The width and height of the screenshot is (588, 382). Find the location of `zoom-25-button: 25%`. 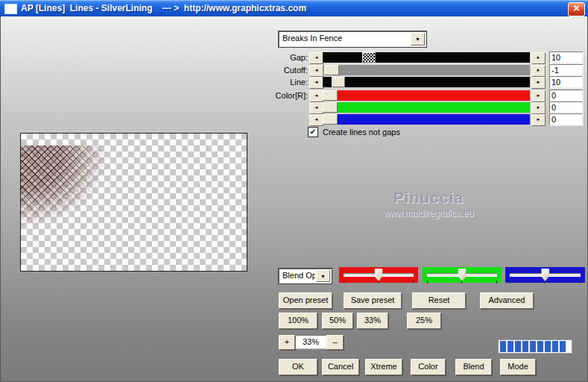

zoom-25-button: 25% is located at coordinates (424, 321).